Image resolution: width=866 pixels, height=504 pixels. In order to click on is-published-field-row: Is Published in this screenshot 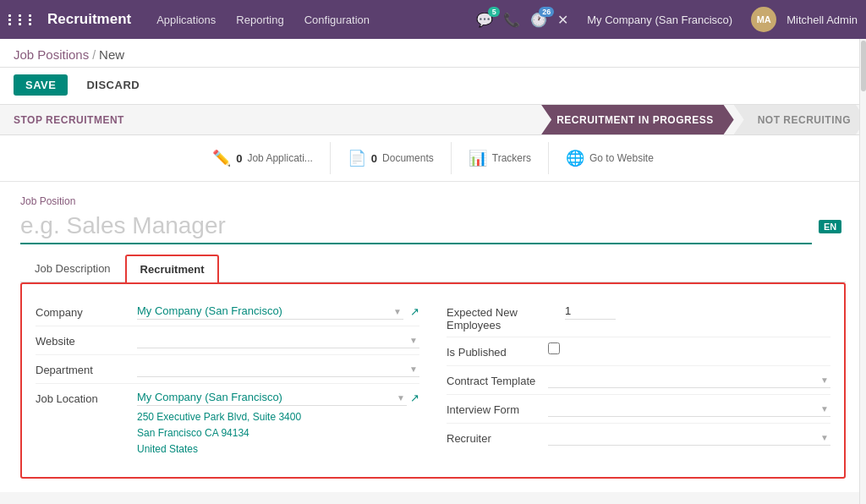, I will do `click(639, 352)`.